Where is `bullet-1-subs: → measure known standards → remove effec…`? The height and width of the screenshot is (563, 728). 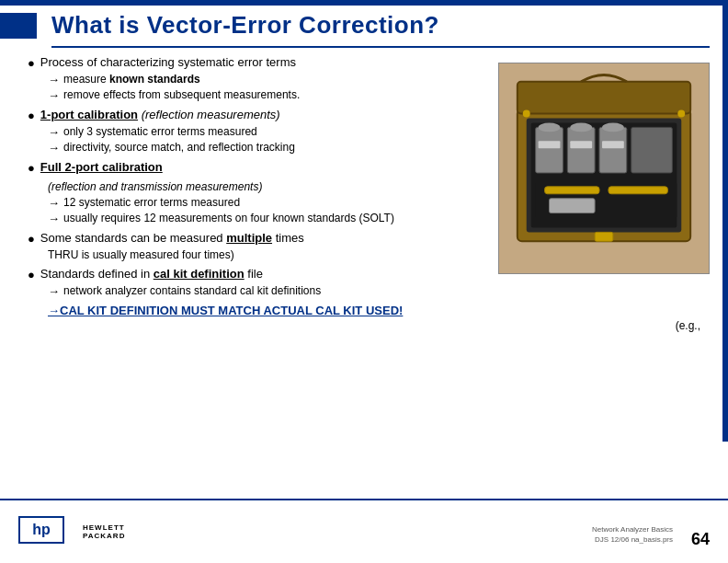 bullet-1-subs: → measure known standards → remove effec… is located at coordinates (259, 87).